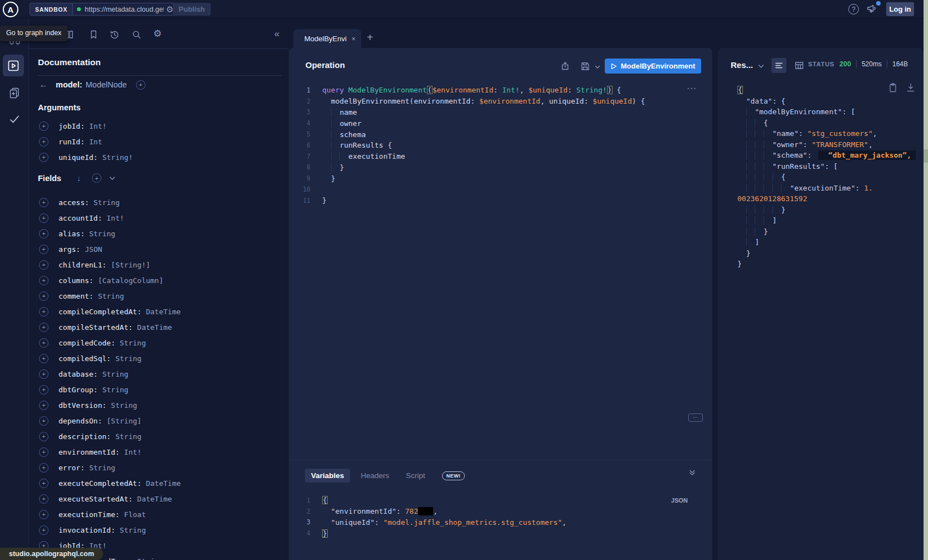  I want to click on field-name: compileStartedAt:, so click(96, 328).